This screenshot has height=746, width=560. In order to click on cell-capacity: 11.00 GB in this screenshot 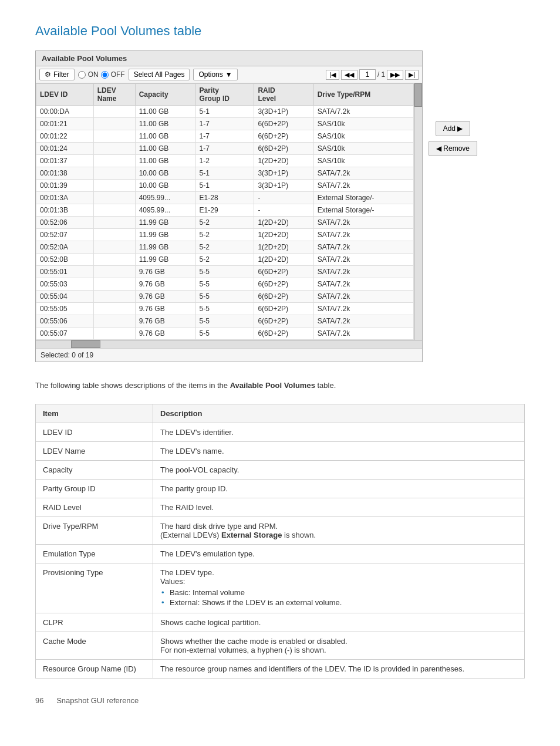, I will do `click(166, 161)`.